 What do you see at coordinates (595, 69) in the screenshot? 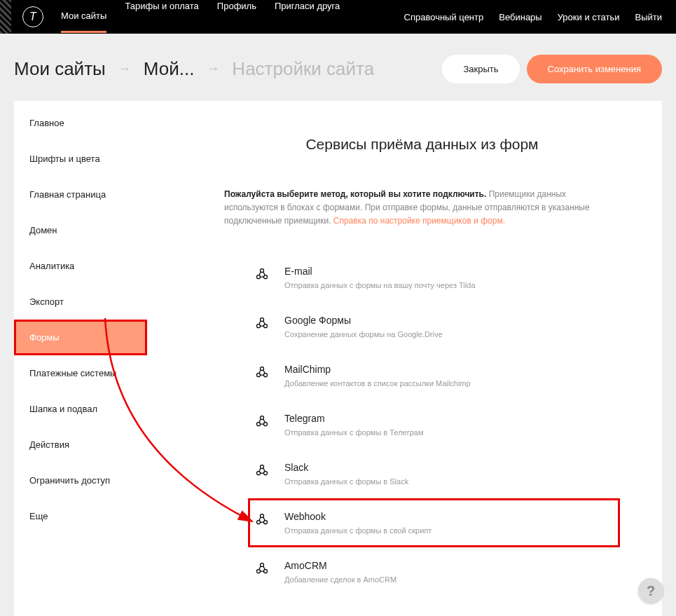
I see `save-button: Сохранить изменения` at bounding box center [595, 69].